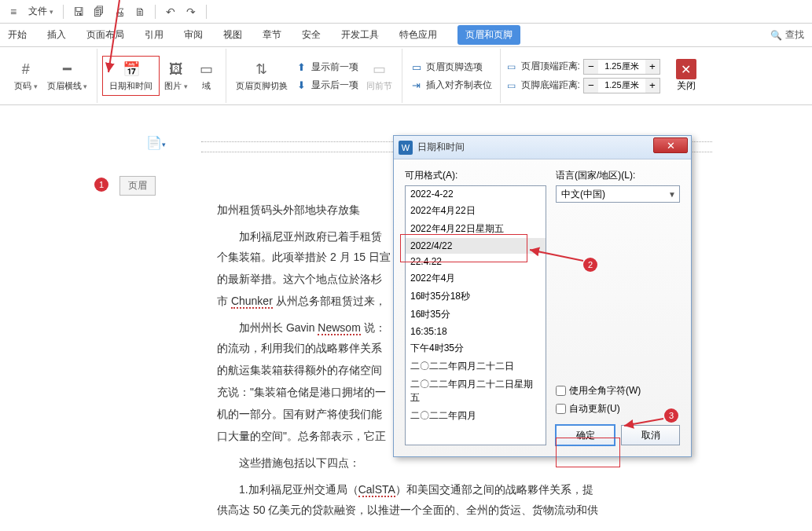 The width and height of the screenshot is (812, 531). What do you see at coordinates (476, 331) in the screenshot?
I see `format-item: 16:35:18` at bounding box center [476, 331].